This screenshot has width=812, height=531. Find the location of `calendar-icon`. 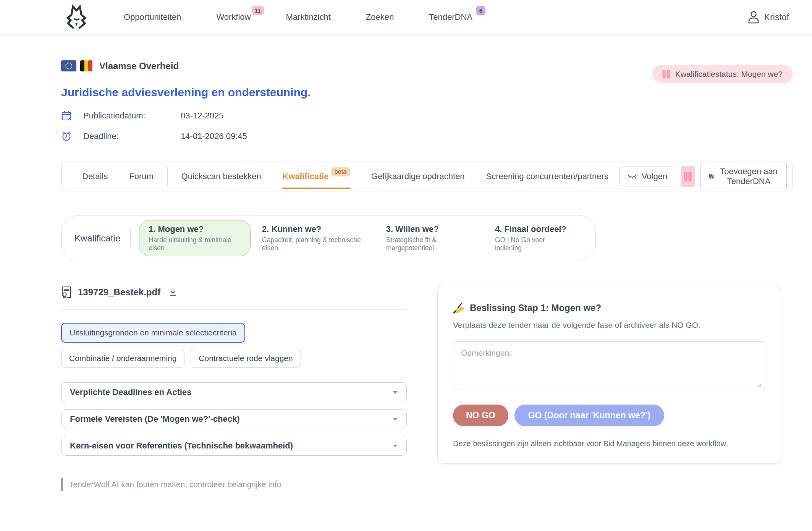

calendar-icon is located at coordinates (67, 116).